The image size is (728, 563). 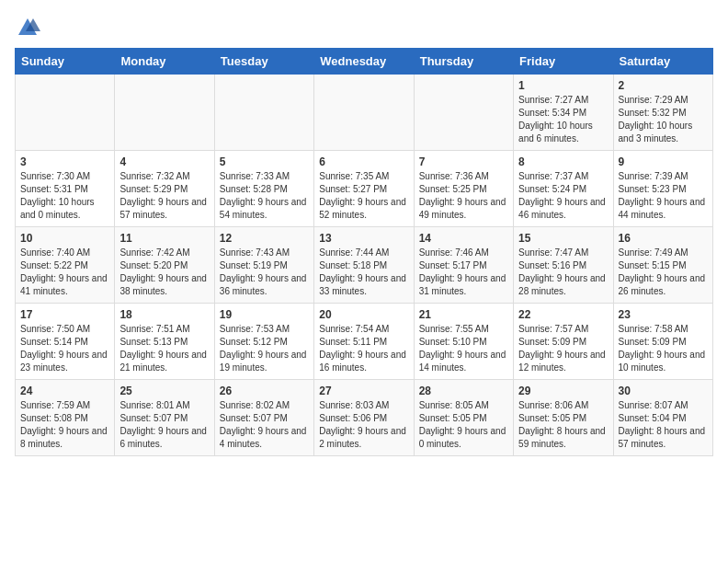 I want to click on day-info: Sunrise: 7:30 AM Sunset: 5:31 PM Dayligh…, so click(x=64, y=196).